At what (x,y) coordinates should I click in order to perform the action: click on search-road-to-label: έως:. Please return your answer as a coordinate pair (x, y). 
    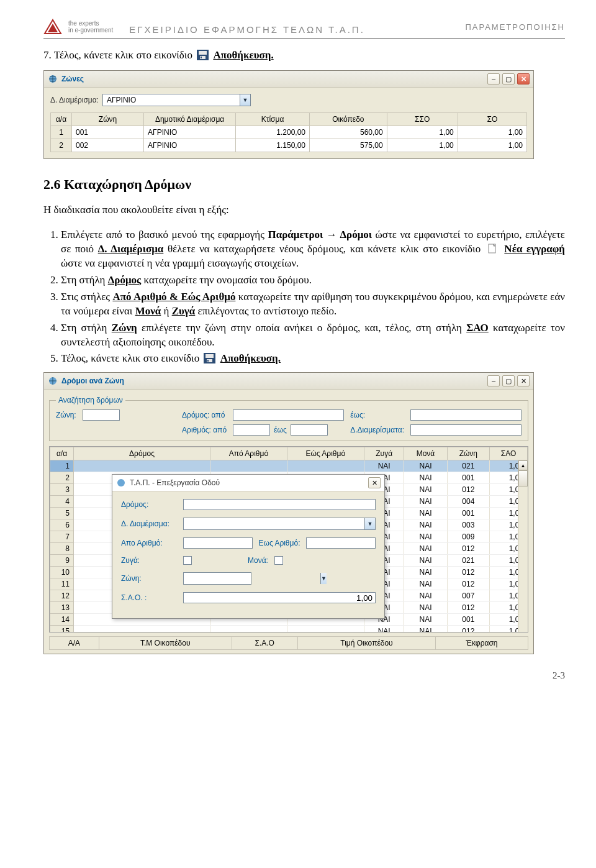
    Looking at the image, I should click on (377, 415).